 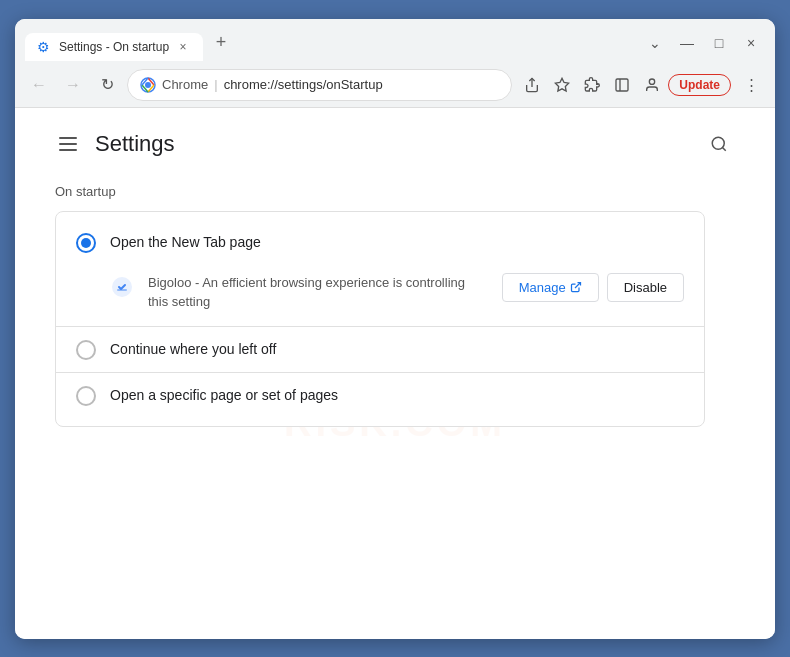 I want to click on extension-notice-text: Bigoloo - An efficient browsing experien…, so click(x=318, y=292).